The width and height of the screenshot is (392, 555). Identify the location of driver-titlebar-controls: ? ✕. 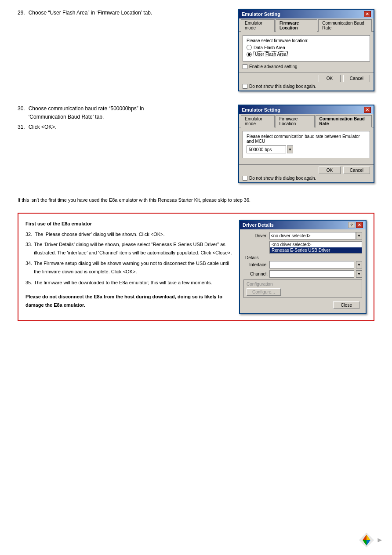
(356, 225).